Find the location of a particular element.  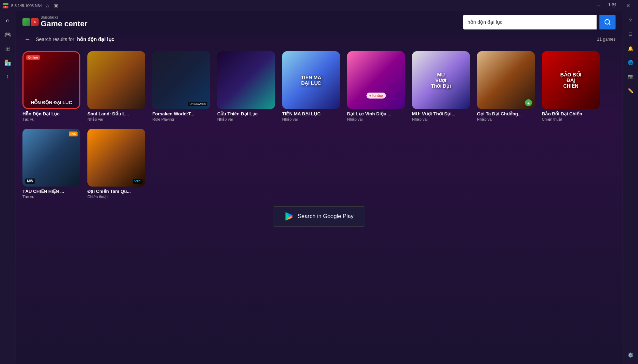

sub-header: ← Search results for hỗn độn đại lục 11 … is located at coordinates (319, 40).